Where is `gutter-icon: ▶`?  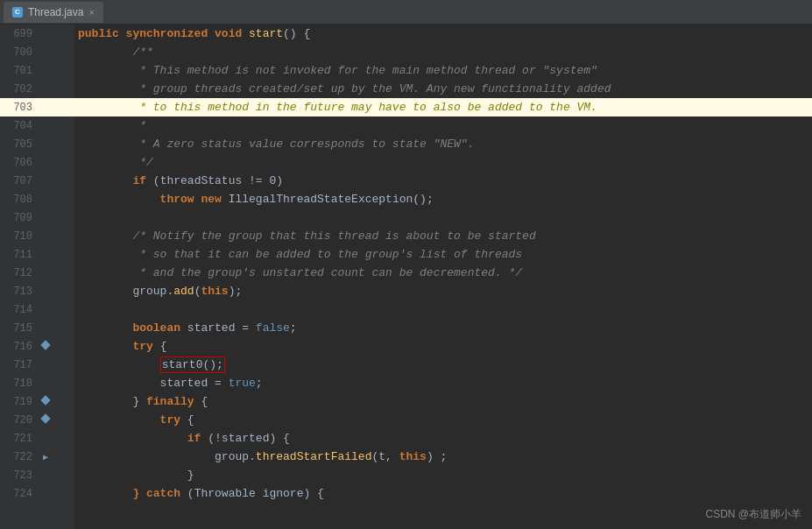
gutter-icon: ▶ is located at coordinates (46, 457).